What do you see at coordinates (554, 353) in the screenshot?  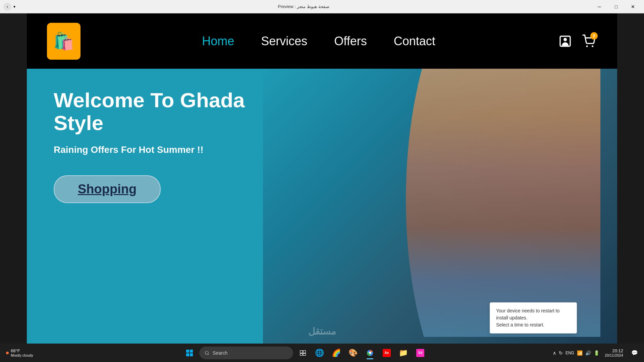 I see `chevron-up-icon: ∧` at bounding box center [554, 353].